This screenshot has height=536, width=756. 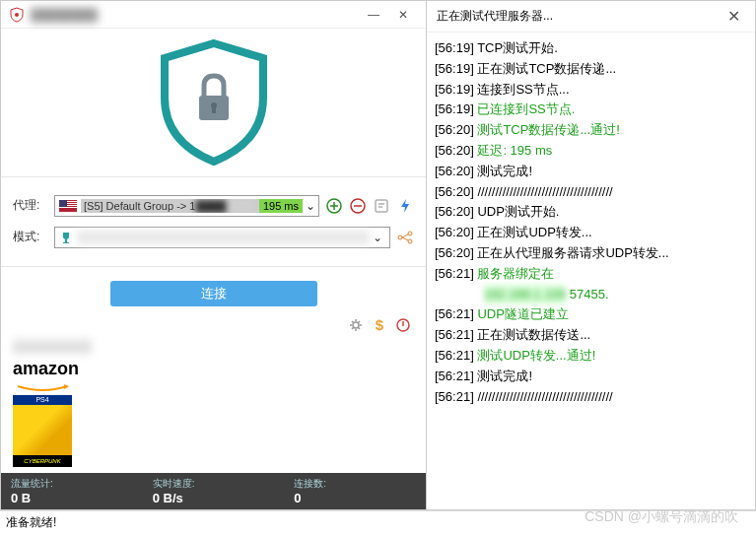 What do you see at coordinates (223, 237) in the screenshot?
I see `mode-select: ⌄` at bounding box center [223, 237].